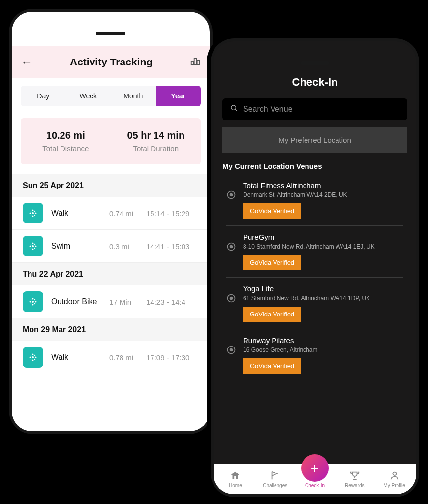  What do you see at coordinates (66, 149) in the screenshot?
I see `total-distance-label: Total Distance` at bounding box center [66, 149].